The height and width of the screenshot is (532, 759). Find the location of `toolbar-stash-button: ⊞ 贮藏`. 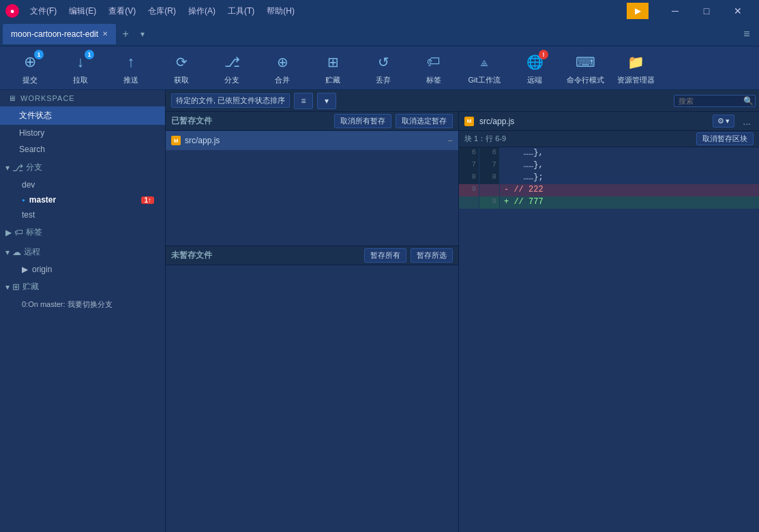

toolbar-stash-button: ⊞ 贮藏 is located at coordinates (333, 68).